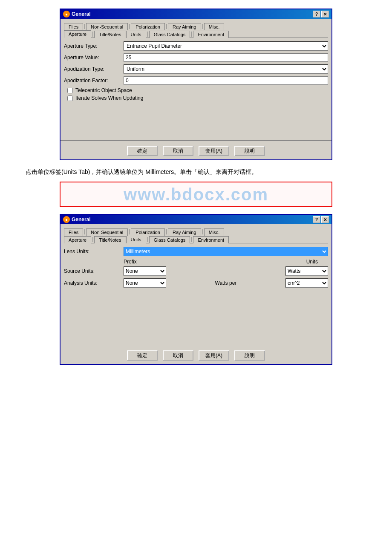 This screenshot has width=392, height=555. What do you see at coordinates (321, 220) in the screenshot?
I see `titlebar-buttons-2: ? ✕` at bounding box center [321, 220].